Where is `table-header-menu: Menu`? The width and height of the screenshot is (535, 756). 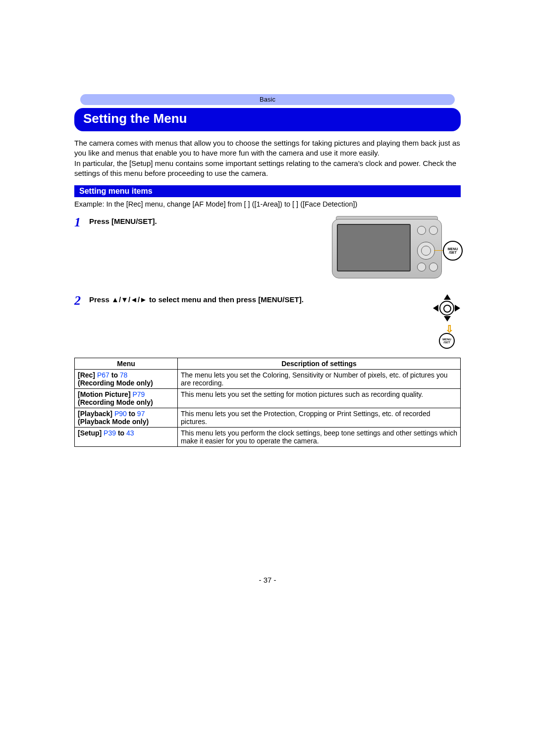 table-header-menu: Menu is located at coordinates (126, 364).